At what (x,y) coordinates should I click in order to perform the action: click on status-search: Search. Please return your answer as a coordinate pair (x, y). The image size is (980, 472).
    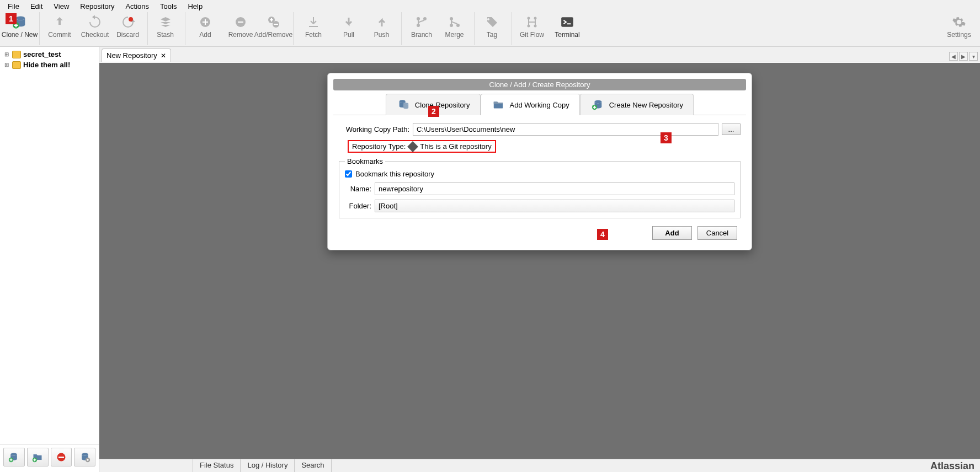
    Looking at the image, I should click on (313, 465).